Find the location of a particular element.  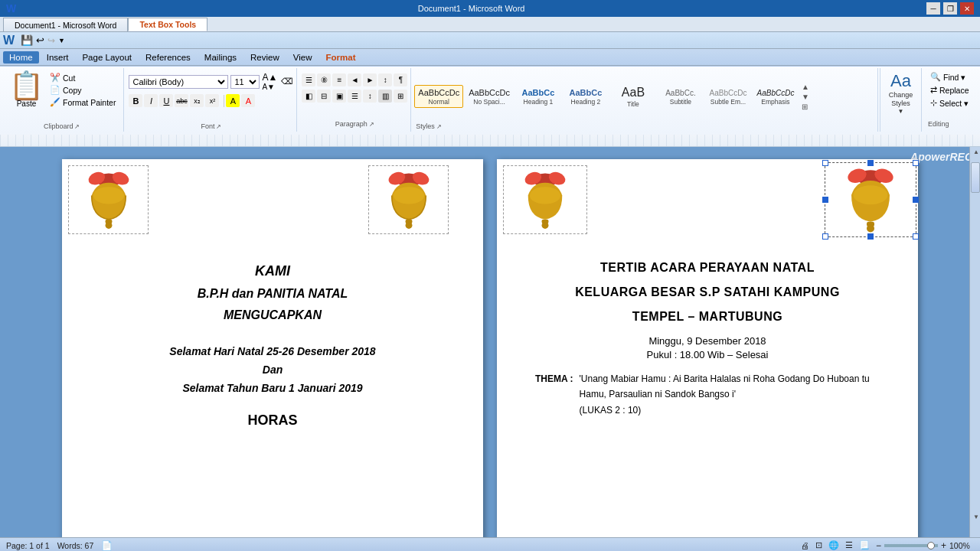

para-align-row: ◧ ⊟ ▣ ☰ ↕ ▥ ⊞ is located at coordinates (354, 95).